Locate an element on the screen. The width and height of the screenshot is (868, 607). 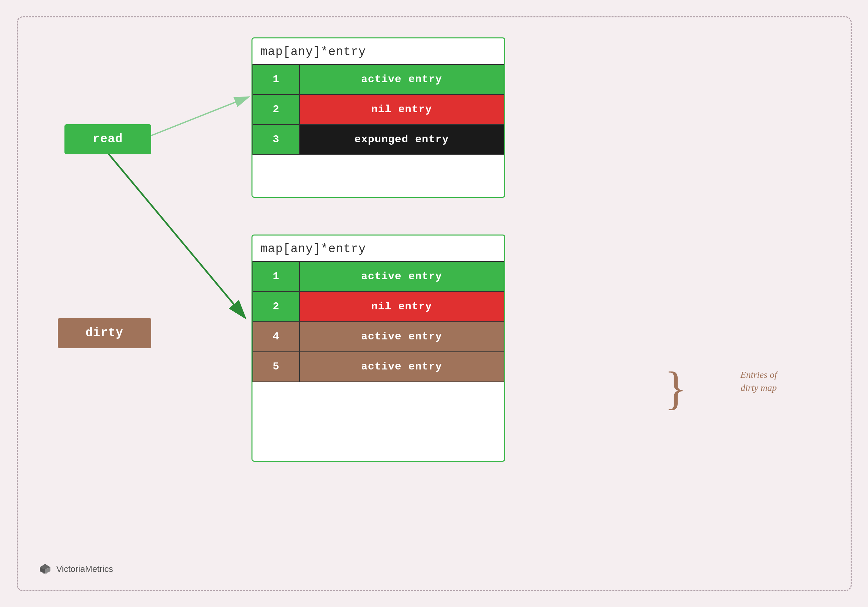
key-cell-dirty: 5 is located at coordinates (276, 367).